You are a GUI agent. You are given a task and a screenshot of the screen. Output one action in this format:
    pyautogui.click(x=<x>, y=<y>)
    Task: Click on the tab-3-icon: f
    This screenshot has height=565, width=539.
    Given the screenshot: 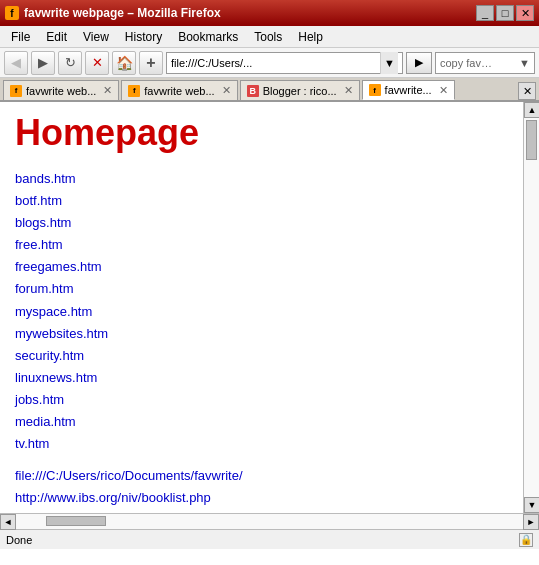 What is the action you would take?
    pyautogui.click(x=375, y=90)
    